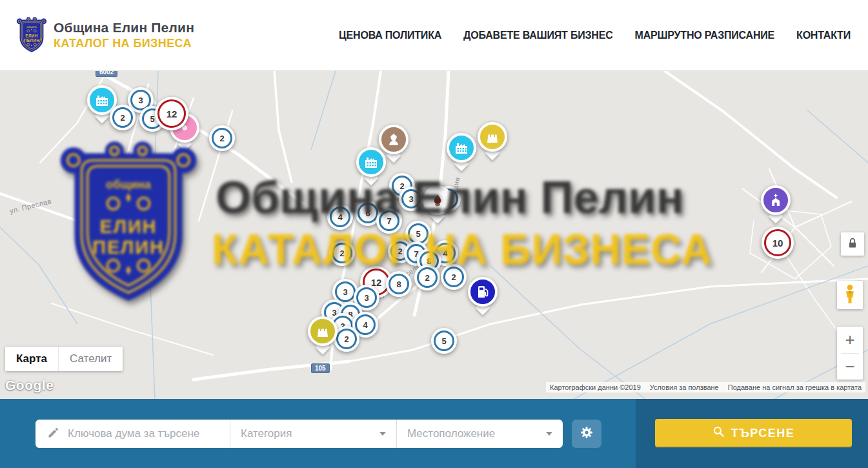 Image resolution: width=868 pixels, height=468 pixels. Describe the element at coordinates (853, 244) in the screenshot. I see `lock-icon` at that location.